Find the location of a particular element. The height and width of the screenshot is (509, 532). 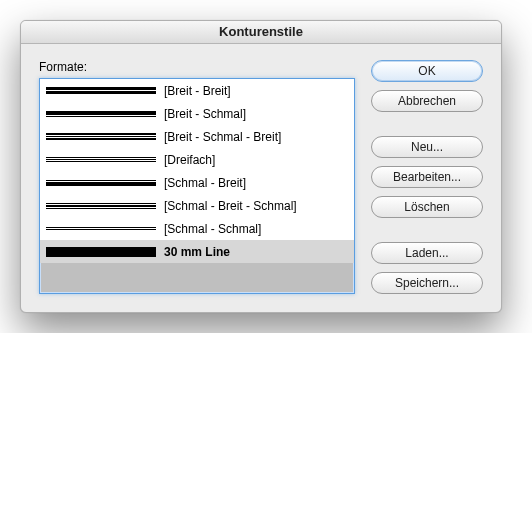

load-button: Laden... is located at coordinates (427, 253).